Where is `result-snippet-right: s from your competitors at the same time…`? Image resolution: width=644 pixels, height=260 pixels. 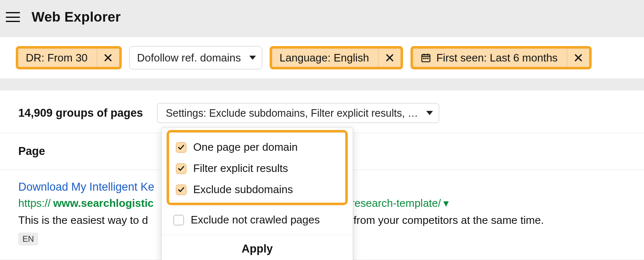 result-snippet-right: s from your competitors at the same time… is located at coordinates (445, 220).